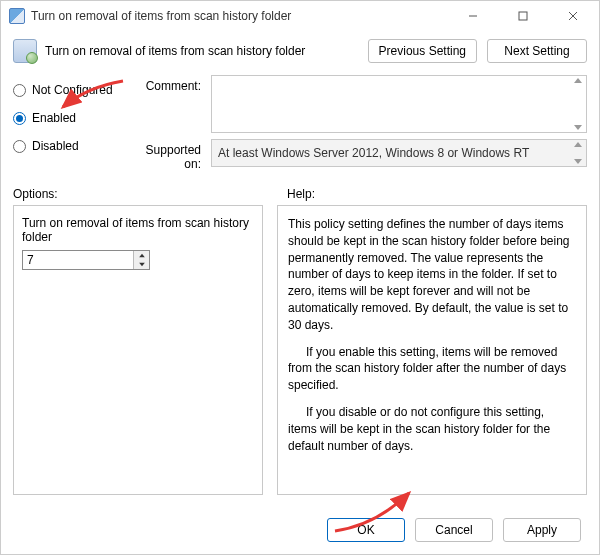  What do you see at coordinates (202, 51) in the screenshot?
I see `policy-title: Turn on removal of items from scan histo…` at bounding box center [202, 51].